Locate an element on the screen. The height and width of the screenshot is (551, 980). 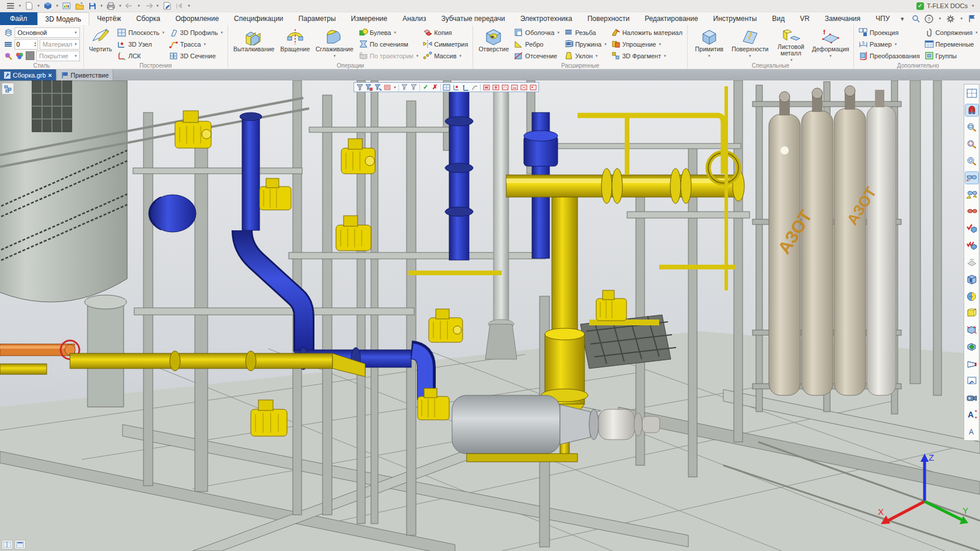
app-menu-dropdown: ▾ is located at coordinates (20, 6).